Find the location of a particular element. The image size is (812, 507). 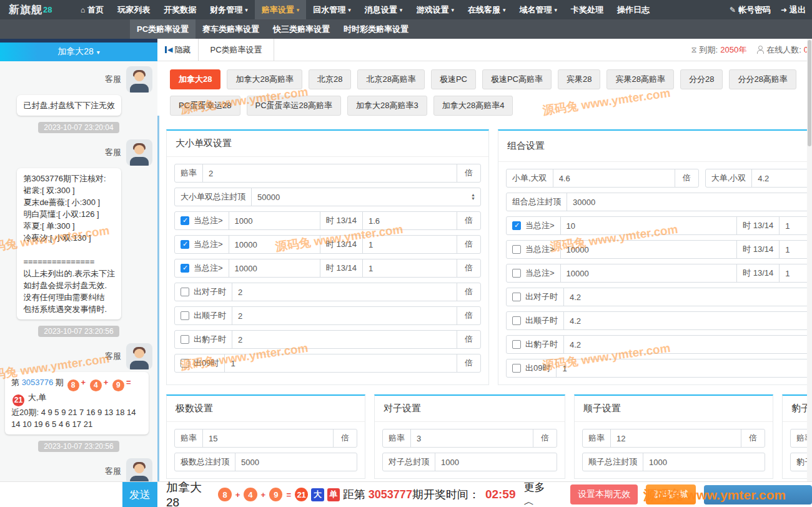

edit-icon: ✎ is located at coordinates (733, 10).